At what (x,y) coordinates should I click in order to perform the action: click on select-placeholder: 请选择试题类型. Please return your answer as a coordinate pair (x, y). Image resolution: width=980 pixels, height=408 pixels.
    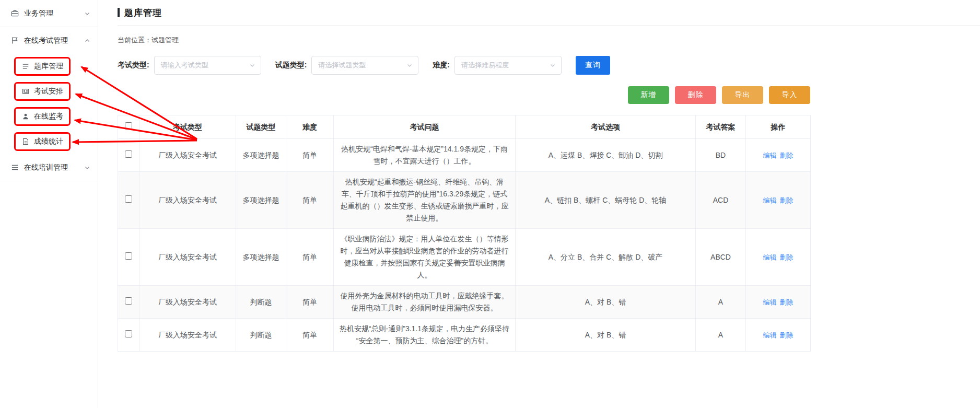
    Looking at the image, I should click on (342, 65).